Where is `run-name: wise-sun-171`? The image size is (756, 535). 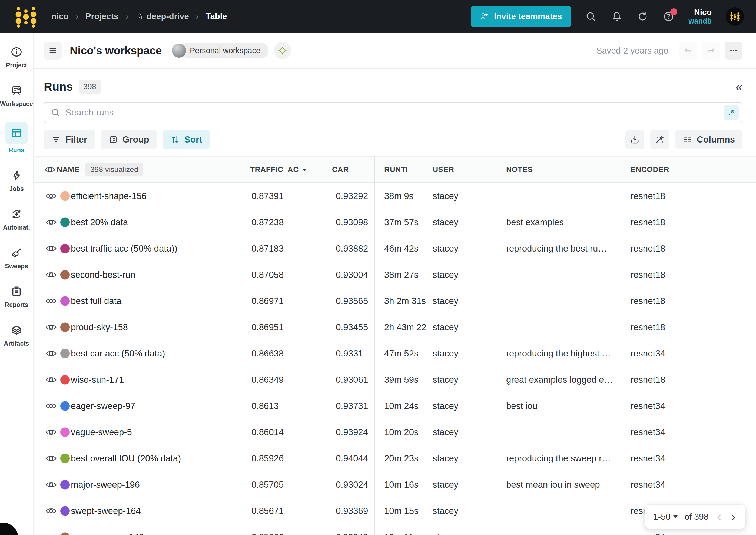 run-name: wise-sun-171 is located at coordinates (97, 380).